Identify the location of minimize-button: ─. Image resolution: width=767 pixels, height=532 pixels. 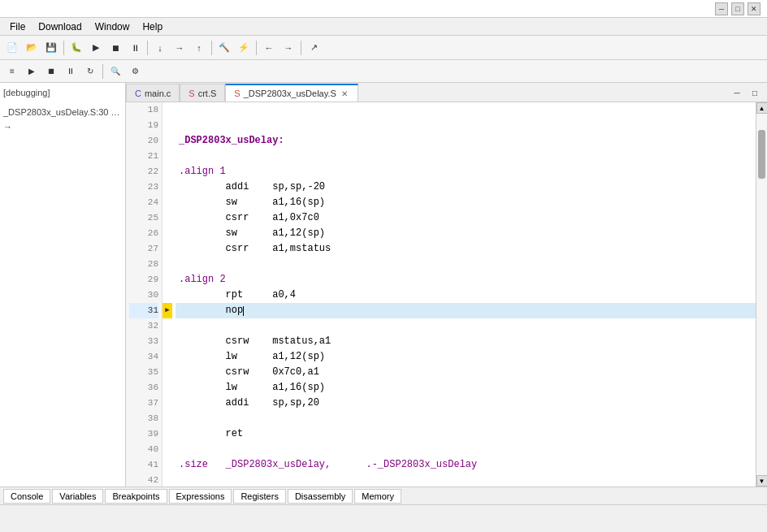
(722, 9).